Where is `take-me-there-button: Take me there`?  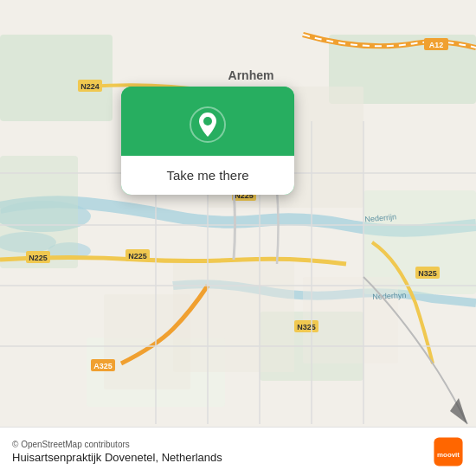 take-me-there-button: Take me there is located at coordinates (208, 175).